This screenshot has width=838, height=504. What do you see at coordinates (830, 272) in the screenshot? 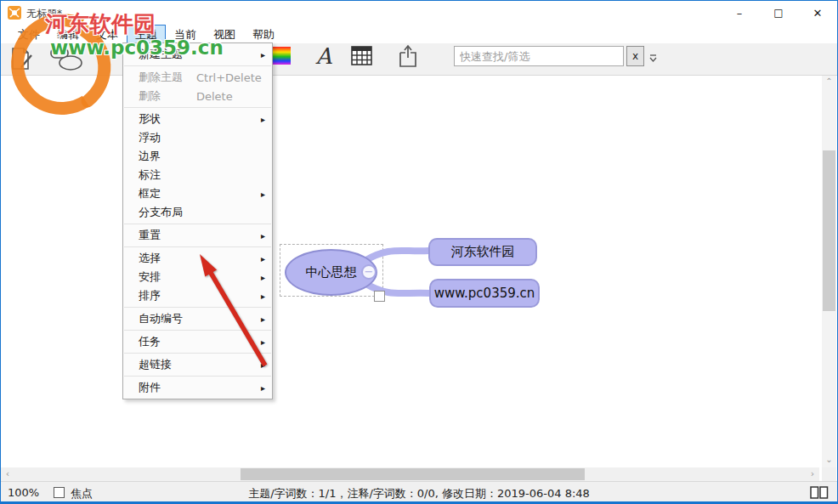
I see `vertical-scrollbar: ⌃ ⌄` at bounding box center [830, 272].